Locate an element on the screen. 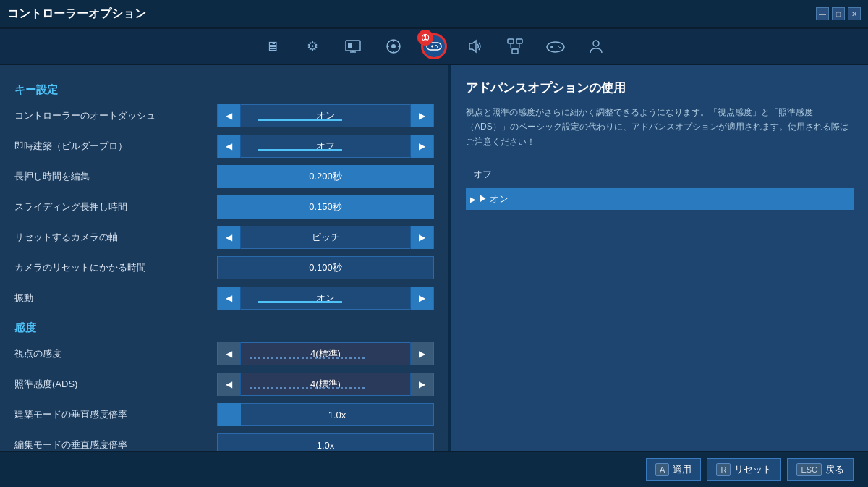 The image size is (868, 487). vibration-control: ◀ オン ▶ is located at coordinates (326, 298).